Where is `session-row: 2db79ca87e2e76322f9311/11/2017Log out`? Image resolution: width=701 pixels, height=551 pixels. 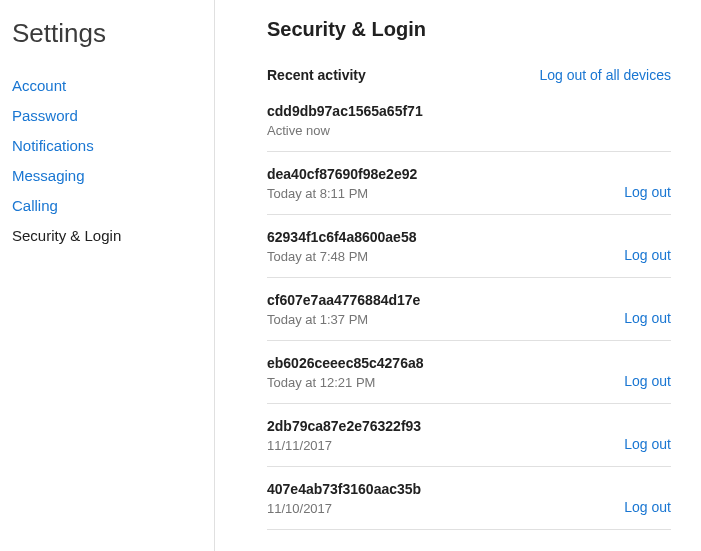
session-row: 2db79ca87e2e76322f9311/11/2017Log out is located at coordinates (469, 436).